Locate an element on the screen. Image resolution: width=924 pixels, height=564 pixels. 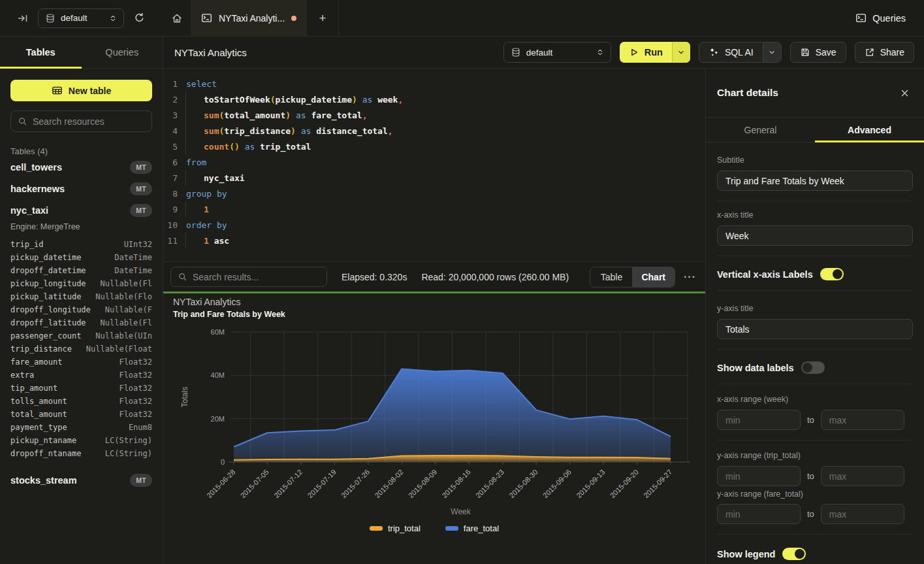
data-labels-toggle is located at coordinates (813, 367).